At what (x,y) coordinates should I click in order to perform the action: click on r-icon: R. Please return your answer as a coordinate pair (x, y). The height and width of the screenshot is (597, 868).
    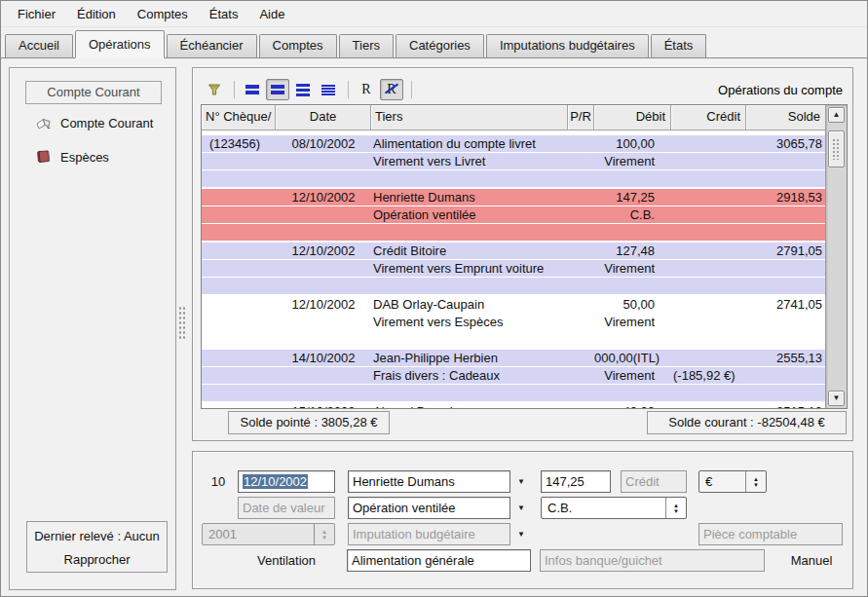
    Looking at the image, I should click on (366, 90).